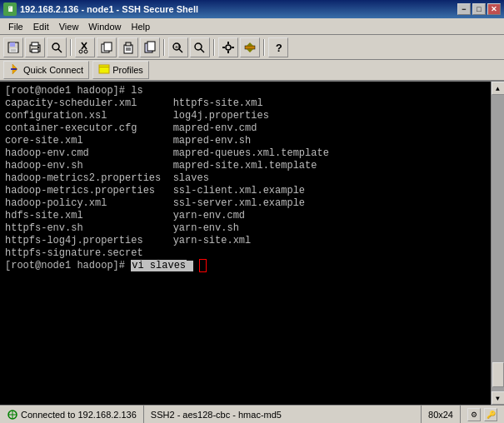 This screenshot has width=504, height=423. I want to click on menu-help: Help, so click(140, 27).